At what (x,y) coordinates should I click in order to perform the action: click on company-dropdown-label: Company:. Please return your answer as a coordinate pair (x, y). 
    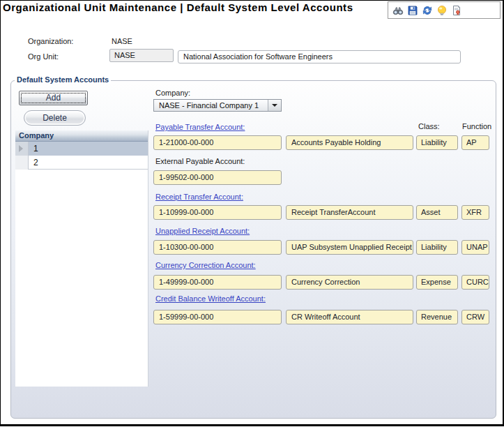
    Looking at the image, I should click on (173, 93).